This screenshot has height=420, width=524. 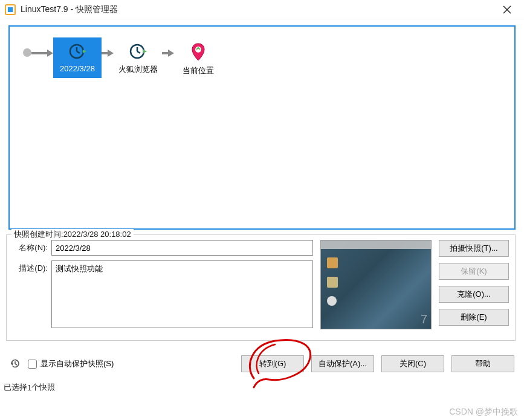 What do you see at coordinates (198, 71) in the screenshot?
I see `current-position-label: 当前位置` at bounding box center [198, 71].